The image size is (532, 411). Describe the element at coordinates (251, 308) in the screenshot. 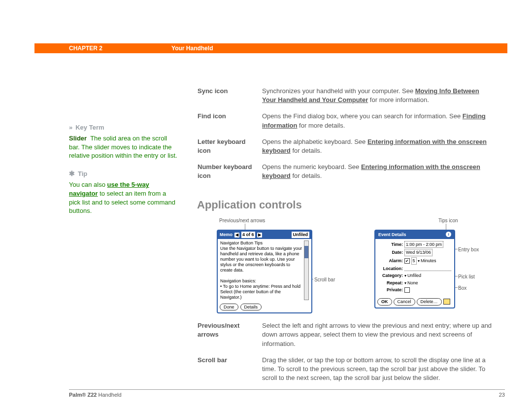

I see `details-button: Details` at that location.